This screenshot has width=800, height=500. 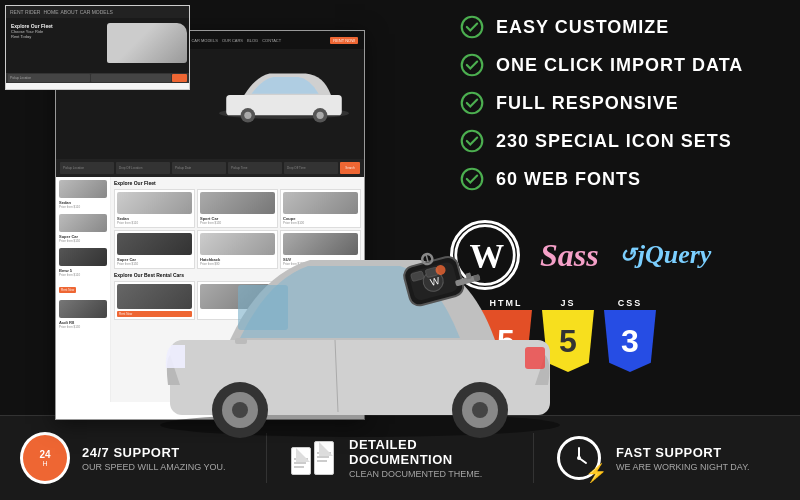 I want to click on bottom-item-documentation: DETAILED DOCUMENTION CLEAN DOCUMENTED TH…, so click(x=400, y=458).